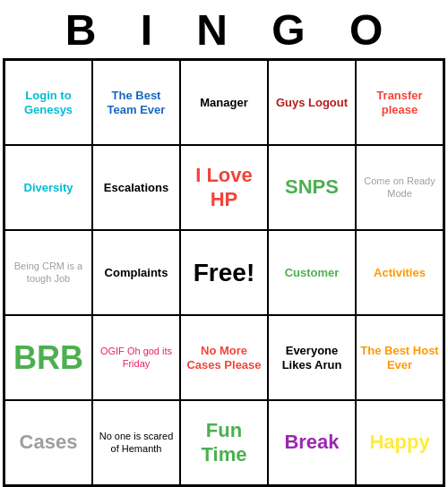 The height and width of the screenshot is (487, 448). Describe the element at coordinates (48, 358) in the screenshot. I see `bingo-cell: BRB` at that location.